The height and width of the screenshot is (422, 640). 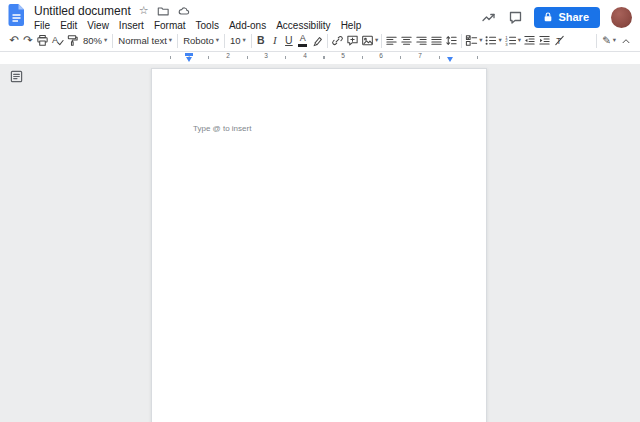 What do you see at coordinates (544, 40) in the screenshot?
I see `increase-indent-icon` at bounding box center [544, 40].